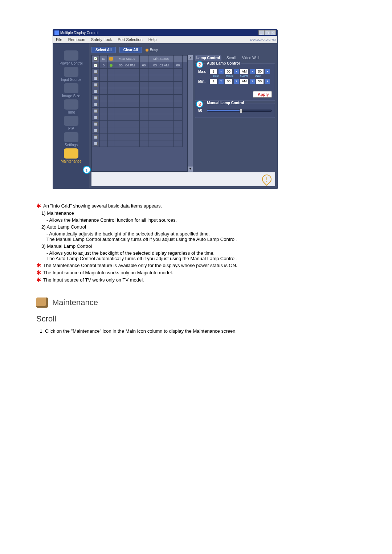 Image resolution: width=392 pixels, height=554 pixels. What do you see at coordinates (250, 58) in the screenshot?
I see `tab-video-wall: Video Wall` at bounding box center [250, 58].